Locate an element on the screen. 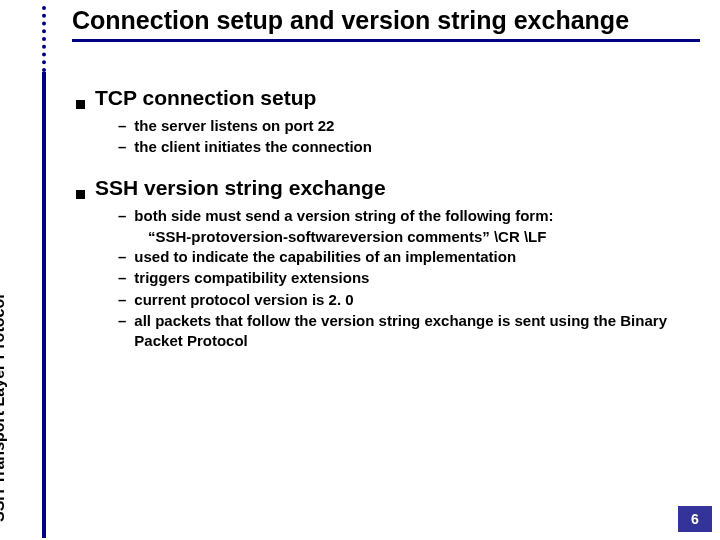  page-number: 6 is located at coordinates (695, 519).